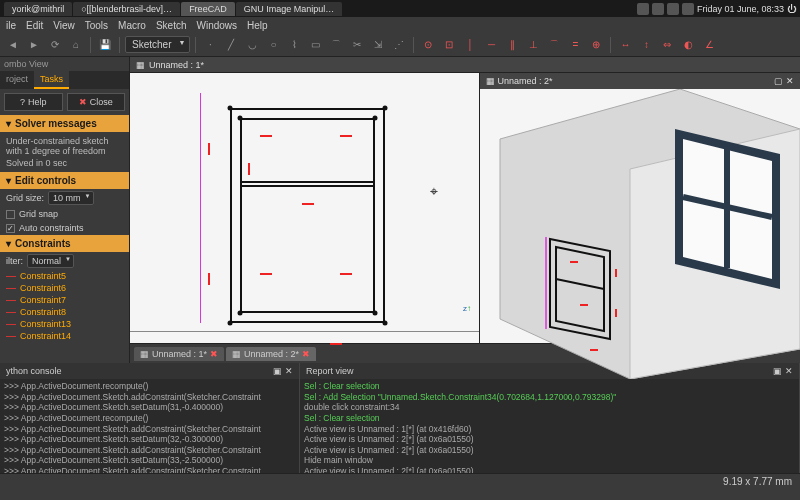  I want to click on list-item: Constraint13, so click(64, 324).